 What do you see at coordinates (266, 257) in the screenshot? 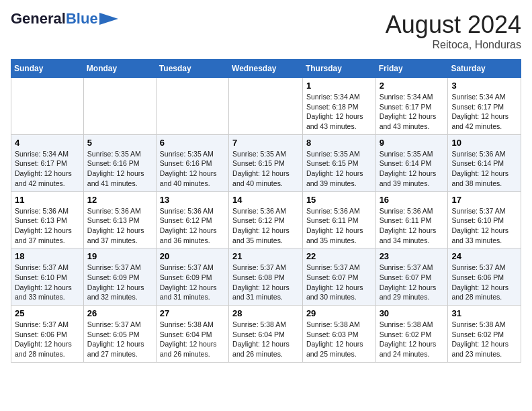
I see `day-number: 21` at bounding box center [266, 257].